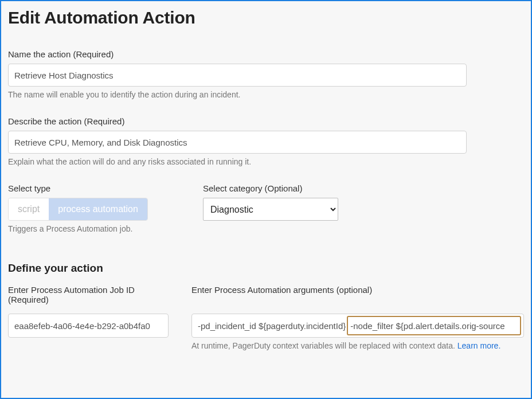 This screenshot has width=532, height=399. What do you see at coordinates (88, 297) in the screenshot?
I see `job-id-label: Enter Process Automation Job ID (Require…` at bounding box center [88, 297].